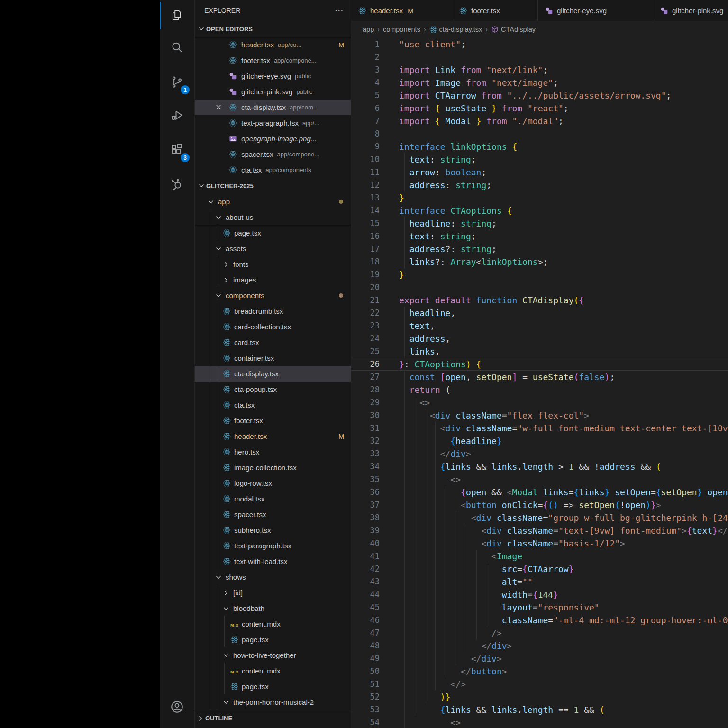 Image resolution: width=728 pixels, height=728 pixels. Describe the element at coordinates (236, 577) in the screenshot. I see `folder-name: shows` at that location.